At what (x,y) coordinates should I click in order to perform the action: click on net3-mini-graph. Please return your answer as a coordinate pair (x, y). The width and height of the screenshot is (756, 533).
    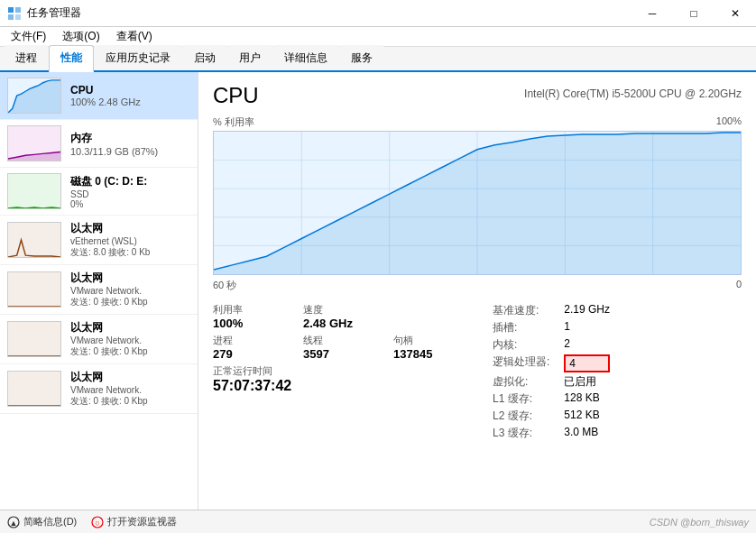
    Looking at the image, I should click on (34, 339).